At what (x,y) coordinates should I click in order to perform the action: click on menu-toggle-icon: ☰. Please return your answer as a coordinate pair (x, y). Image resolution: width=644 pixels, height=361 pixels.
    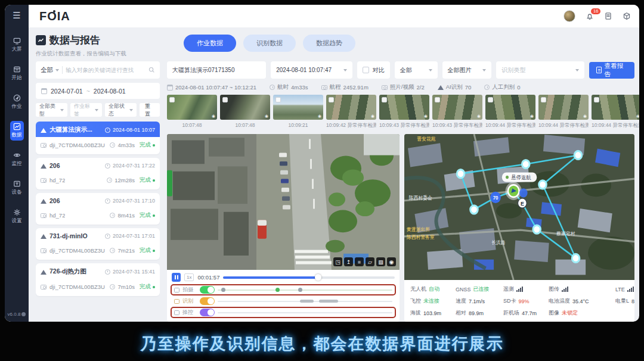
    Looking at the image, I should click on (17, 15).